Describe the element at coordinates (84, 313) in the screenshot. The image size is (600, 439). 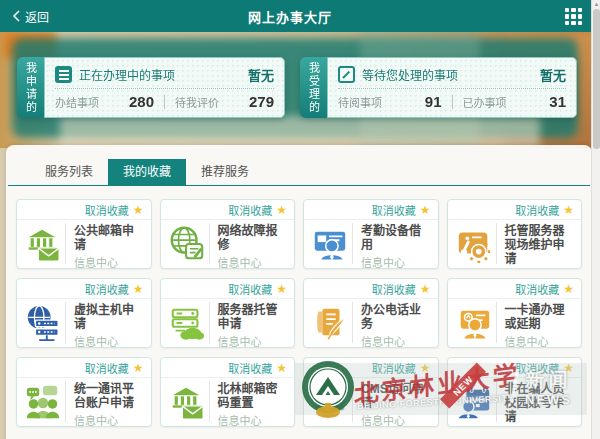
I see `service-card: 取消收藏 ★ 虚拟主机申请 信息中心` at that location.